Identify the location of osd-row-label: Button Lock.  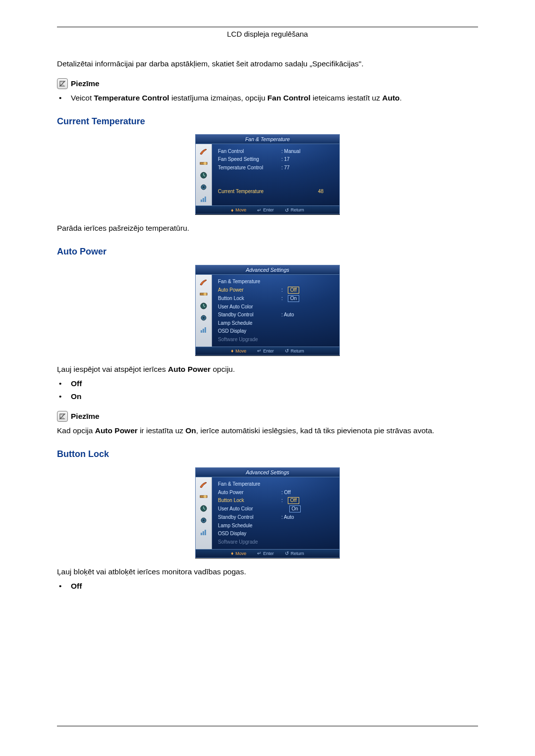
(248, 299).